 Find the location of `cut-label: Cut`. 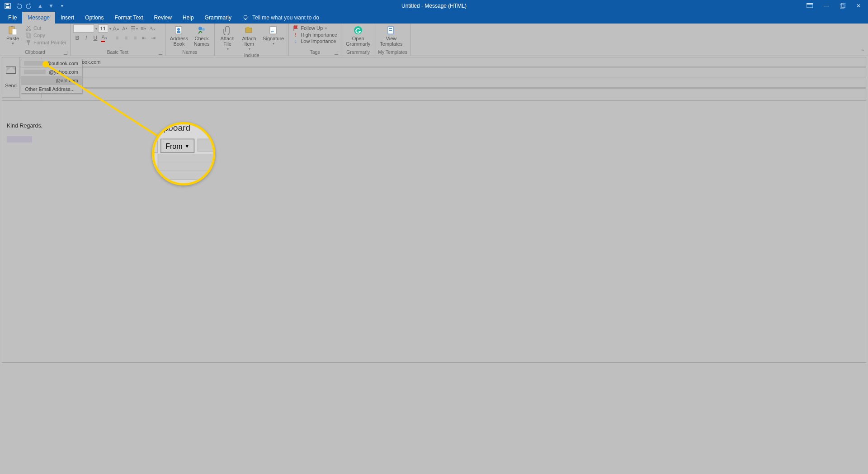

cut-label: Cut is located at coordinates (37, 28).